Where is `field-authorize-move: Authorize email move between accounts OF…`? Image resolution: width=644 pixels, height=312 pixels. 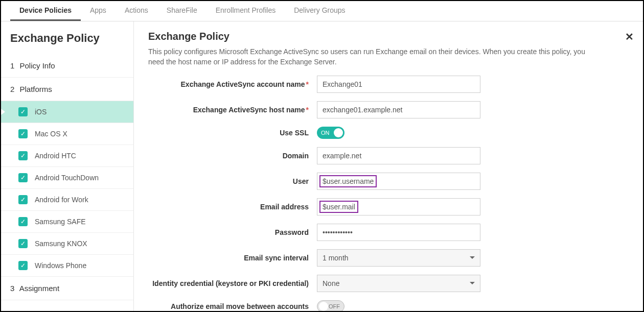
field-authorize-move: Authorize email move between accounts OF… is located at coordinates (388, 305).